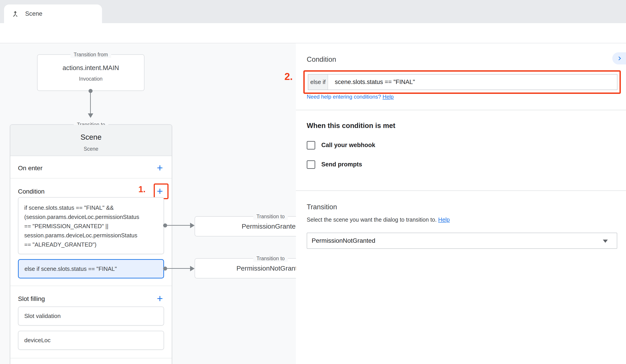  Describe the element at coordinates (462, 241) in the screenshot. I see `transition-scene-dropdown: PermissionNotGranted` at that location.